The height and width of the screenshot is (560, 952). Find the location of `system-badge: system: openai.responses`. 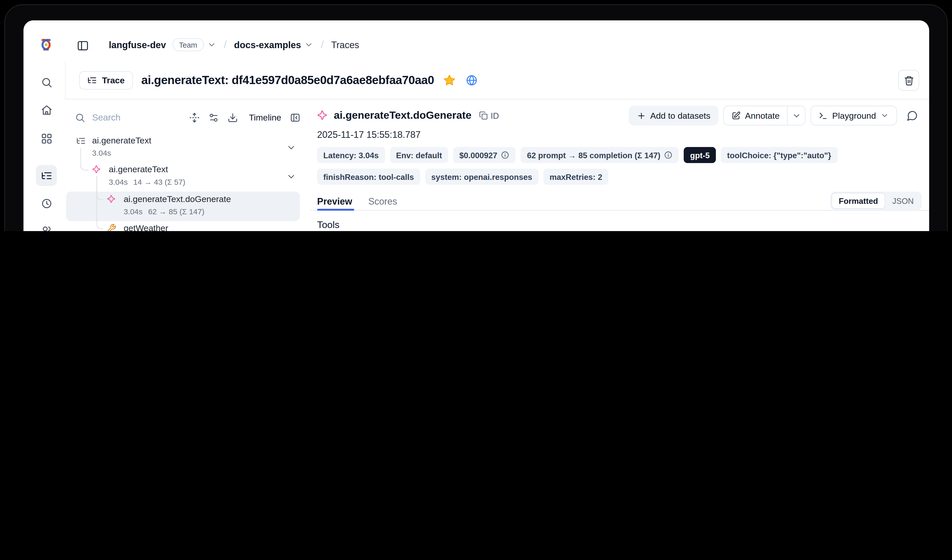

system-badge: system: openai.responses is located at coordinates (482, 177).